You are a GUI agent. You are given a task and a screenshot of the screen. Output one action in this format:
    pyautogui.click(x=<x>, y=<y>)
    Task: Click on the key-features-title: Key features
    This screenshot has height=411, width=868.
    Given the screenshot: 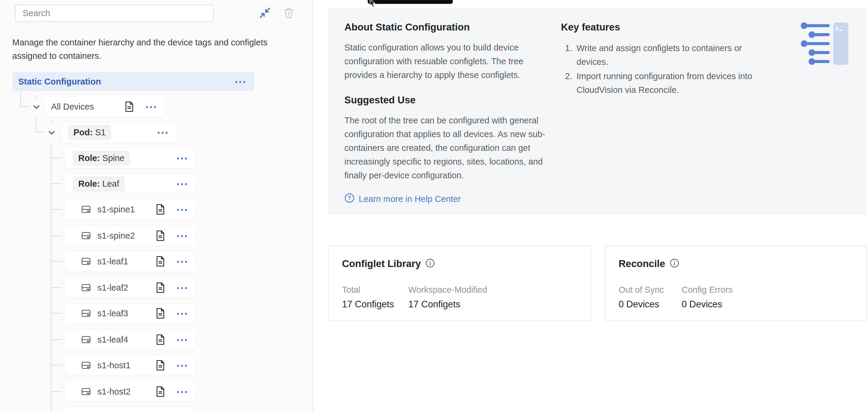 What is the action you would take?
    pyautogui.click(x=665, y=27)
    